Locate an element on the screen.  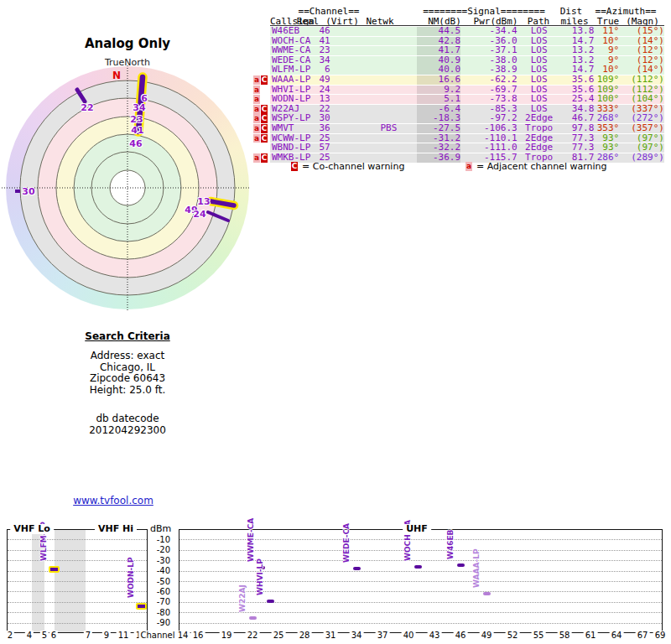
dbm-tick-label: -20 is located at coordinates (159, 550).